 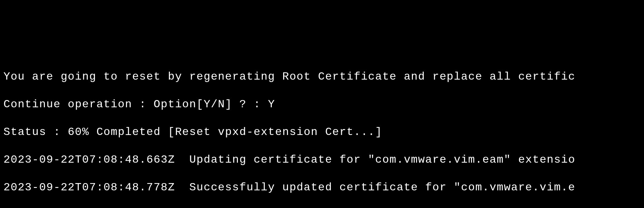 What do you see at coordinates (322, 132) in the screenshot?
I see `terminal-line: Status : 60% Completed [Reset vpxd-exten…` at bounding box center [322, 132].